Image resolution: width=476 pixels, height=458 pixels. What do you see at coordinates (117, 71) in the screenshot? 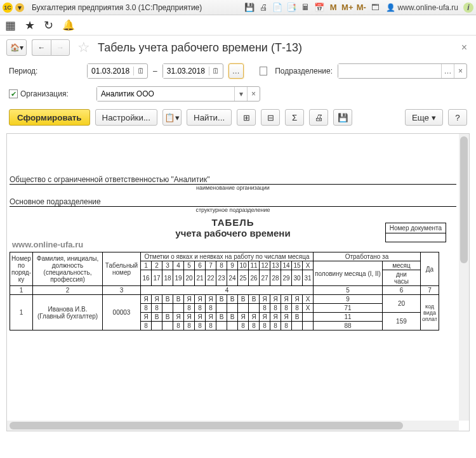
I see `date-from-field: 🗓` at bounding box center [117, 71].